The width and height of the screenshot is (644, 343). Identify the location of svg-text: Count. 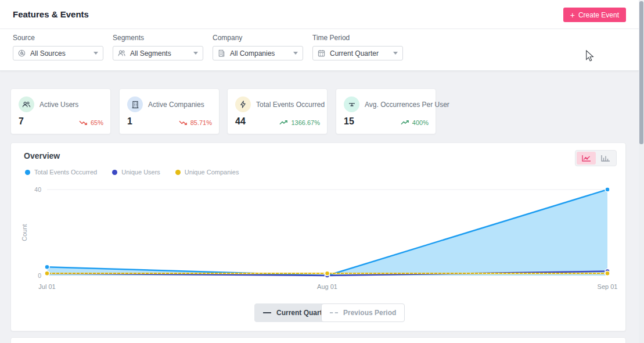
(24, 233).